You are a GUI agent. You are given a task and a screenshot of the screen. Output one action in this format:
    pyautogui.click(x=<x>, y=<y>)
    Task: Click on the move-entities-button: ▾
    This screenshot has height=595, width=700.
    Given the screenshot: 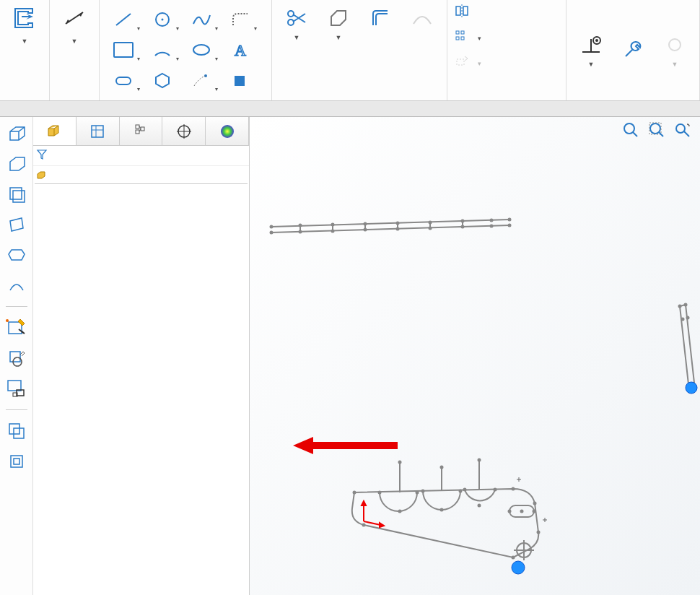 What is the action you would take?
    pyautogui.click(x=468, y=62)
    